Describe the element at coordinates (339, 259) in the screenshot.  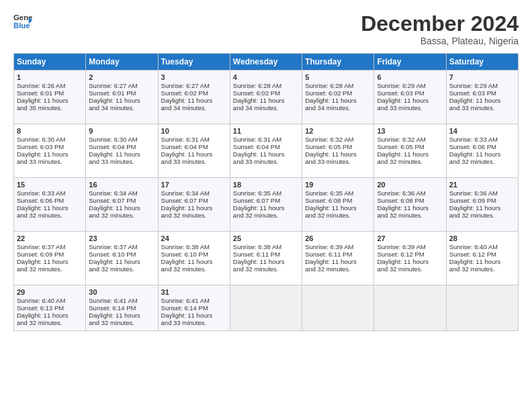
I see `calendar-cell: 26Sunrise: 6:39 AMSunset: 6:11 PMDayligh…` at that location.